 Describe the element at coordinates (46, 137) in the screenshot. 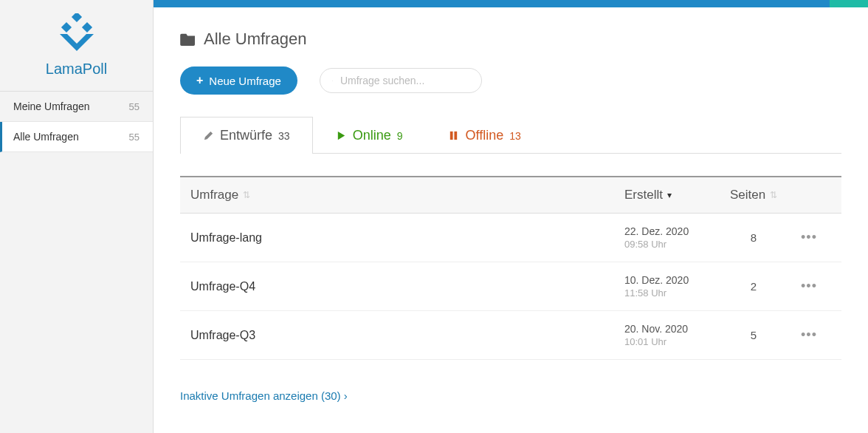

I see `sidebar-item-label: Alle Umfragen` at that location.